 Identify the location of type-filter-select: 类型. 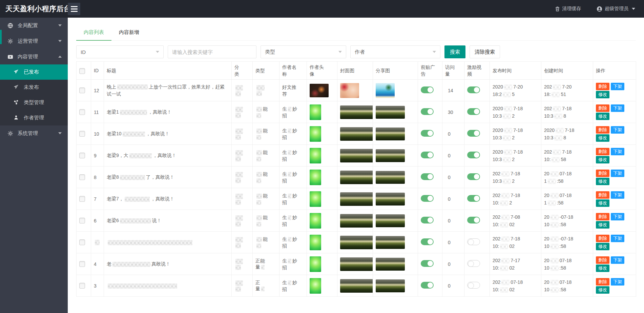
(304, 52).